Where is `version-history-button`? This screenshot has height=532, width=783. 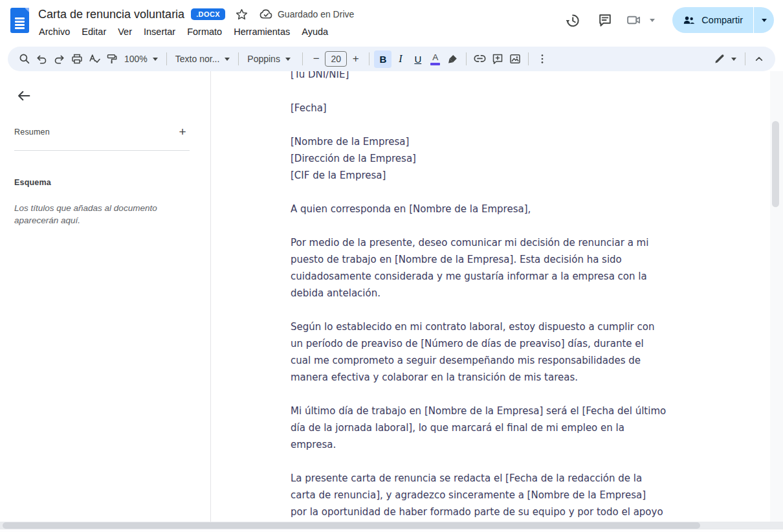
version-history-button is located at coordinates (572, 20).